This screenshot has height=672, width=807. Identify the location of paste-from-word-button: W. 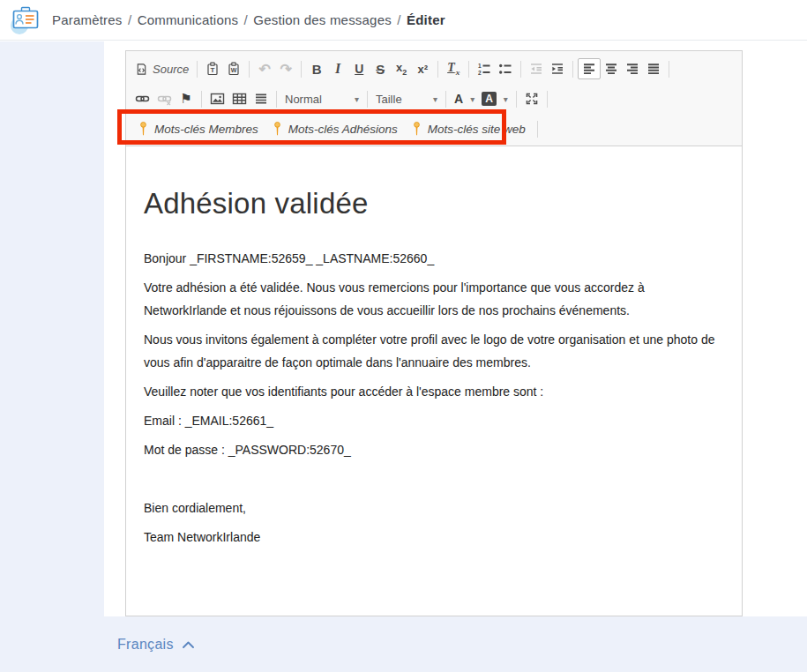
(234, 69).